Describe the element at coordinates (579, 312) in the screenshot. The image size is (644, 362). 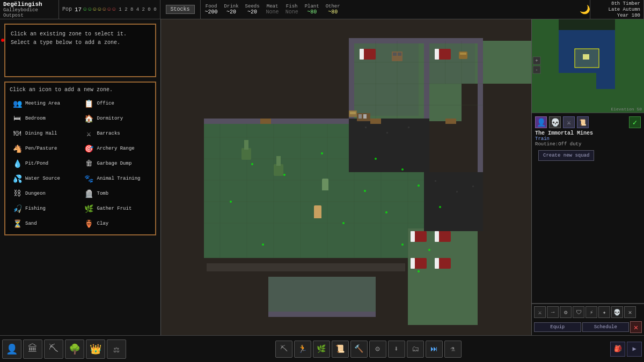
I see `shield-icon: 🛡` at that location.